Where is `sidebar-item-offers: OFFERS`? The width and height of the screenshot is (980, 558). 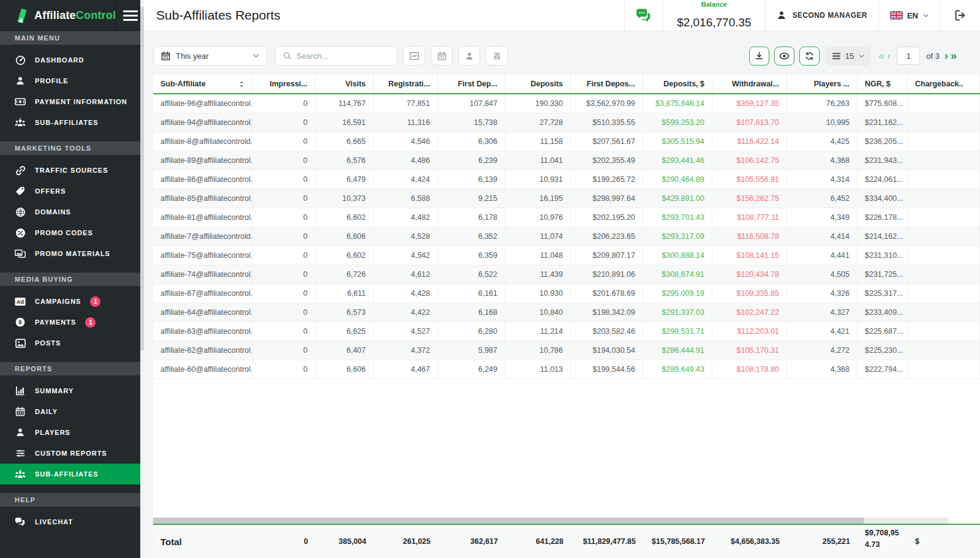 sidebar-item-offers: OFFERS is located at coordinates (72, 191).